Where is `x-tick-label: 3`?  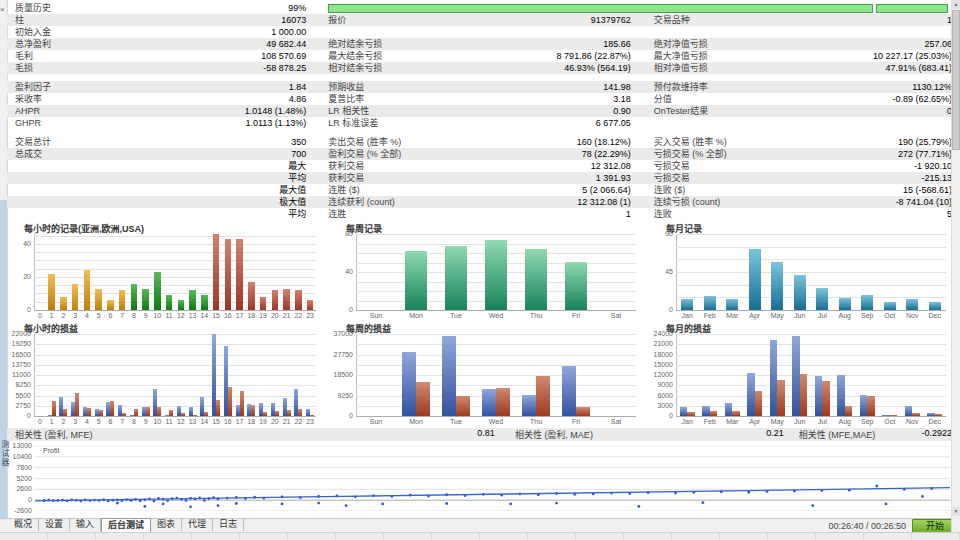 x-tick-label: 3 is located at coordinates (75, 316).